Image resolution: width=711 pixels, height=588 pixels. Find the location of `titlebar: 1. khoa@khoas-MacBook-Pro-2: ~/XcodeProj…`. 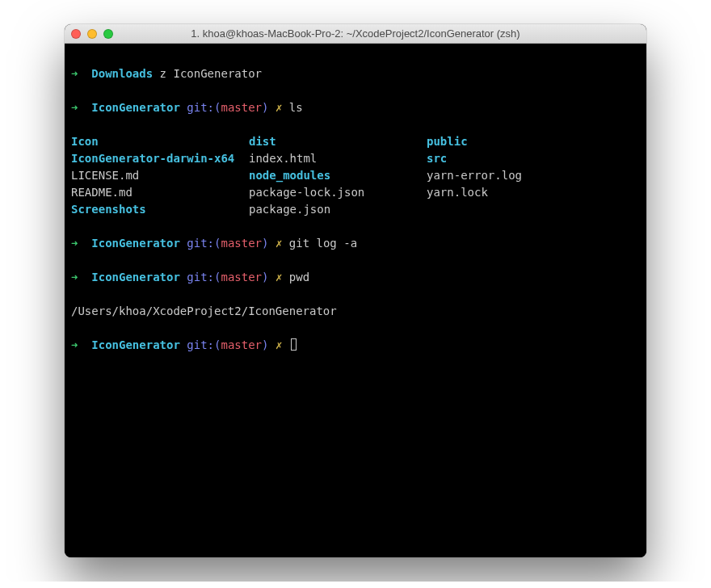

titlebar: 1. khoa@khoas-MacBook-Pro-2: ~/XcodeProj… is located at coordinates (356, 34).